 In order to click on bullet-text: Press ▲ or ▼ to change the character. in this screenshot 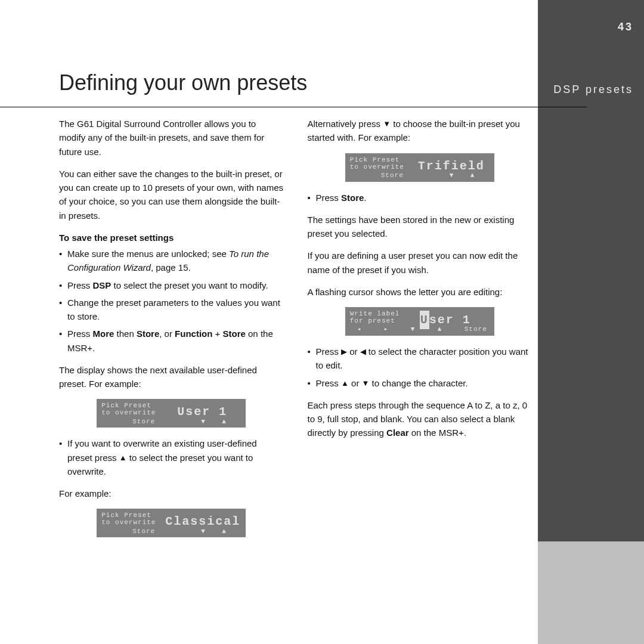, I will do `click(425, 383)`.